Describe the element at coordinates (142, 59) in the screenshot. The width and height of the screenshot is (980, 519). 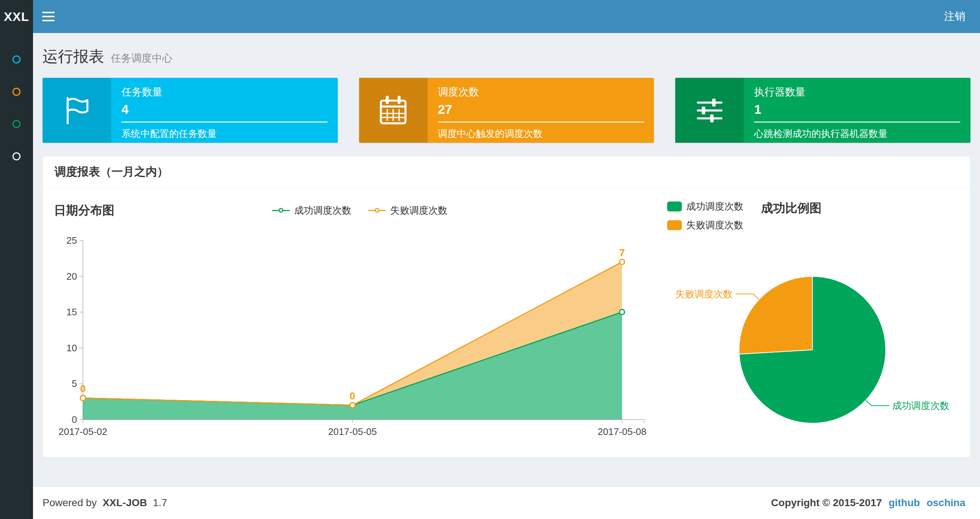
I see `page-subtitle: 任务调度中心` at that location.